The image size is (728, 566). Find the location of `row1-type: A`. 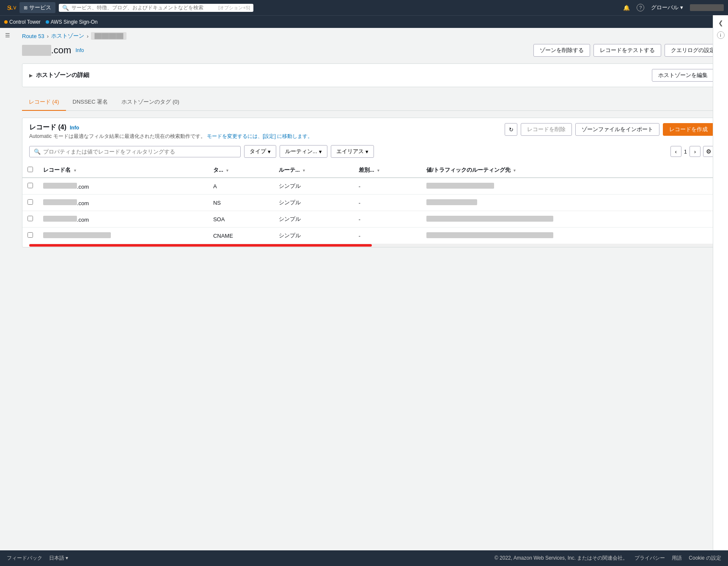

row1-type: A is located at coordinates (241, 186).